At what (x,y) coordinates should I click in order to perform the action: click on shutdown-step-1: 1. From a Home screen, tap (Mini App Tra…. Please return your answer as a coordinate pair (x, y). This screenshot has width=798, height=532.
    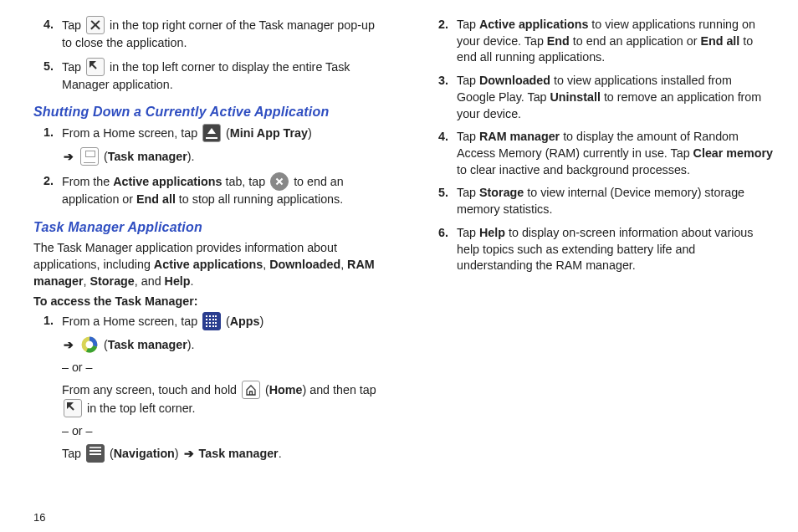
    Looking at the image, I should click on (216, 146).